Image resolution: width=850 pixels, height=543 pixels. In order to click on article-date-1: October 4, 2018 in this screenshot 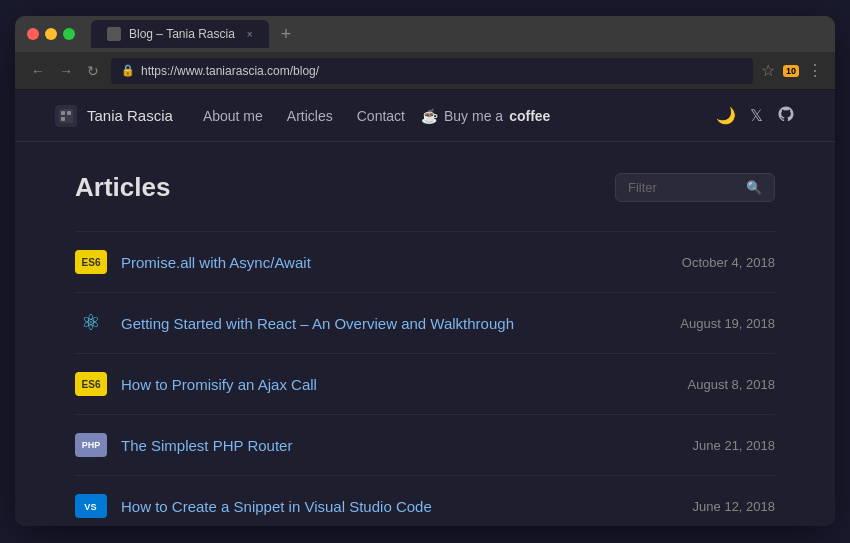, I will do `click(728, 262)`.